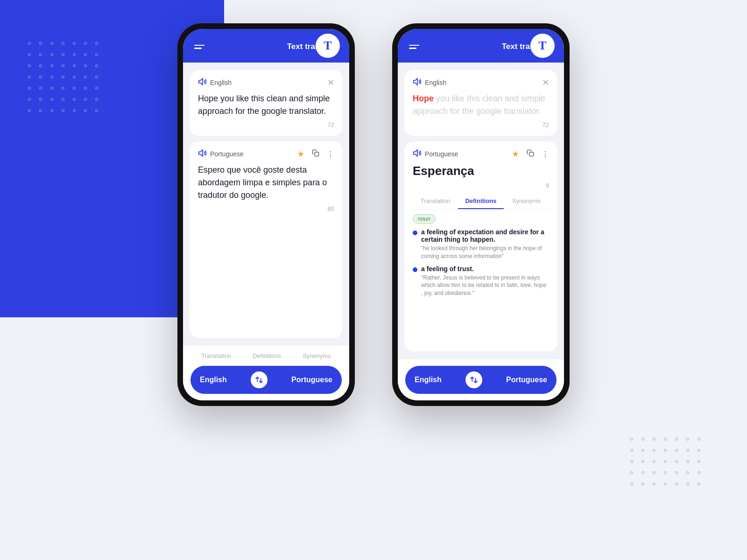  Describe the element at coordinates (266, 356) in the screenshot. I see `phone1-bottom-tabs: Translation Definitions Synonyms` at that location.